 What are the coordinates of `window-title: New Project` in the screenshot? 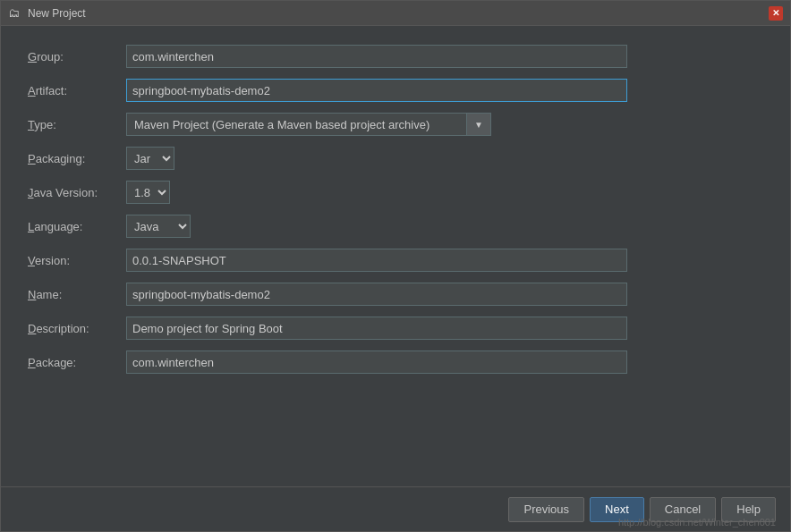 It's located at (57, 13).